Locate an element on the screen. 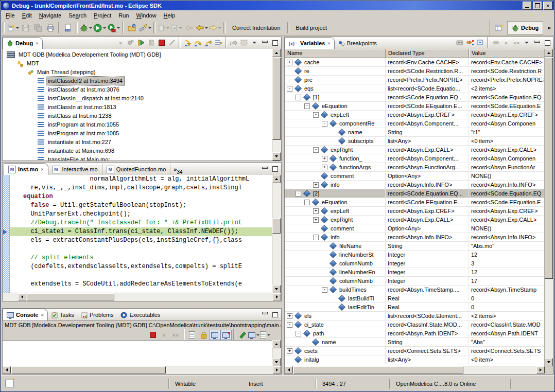 The width and height of the screenshot is (555, 392). use-step-filters-button: i is located at coordinates (234, 43).